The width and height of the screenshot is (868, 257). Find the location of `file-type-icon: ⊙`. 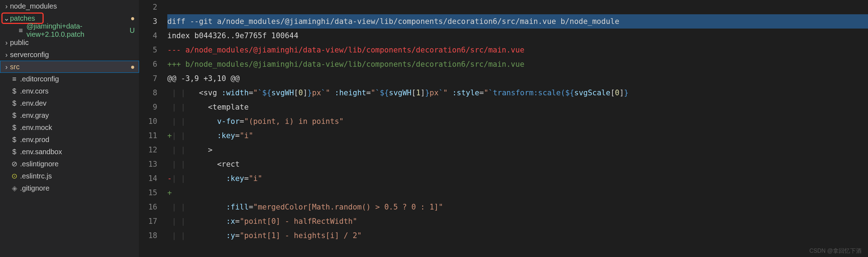

file-type-icon: ⊙ is located at coordinates (14, 176).